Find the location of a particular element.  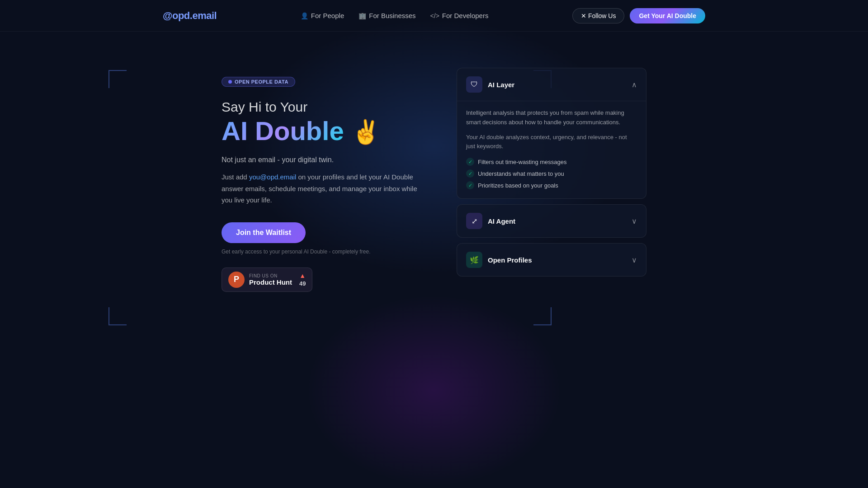

headline-big: AI Double is located at coordinates (283, 131).